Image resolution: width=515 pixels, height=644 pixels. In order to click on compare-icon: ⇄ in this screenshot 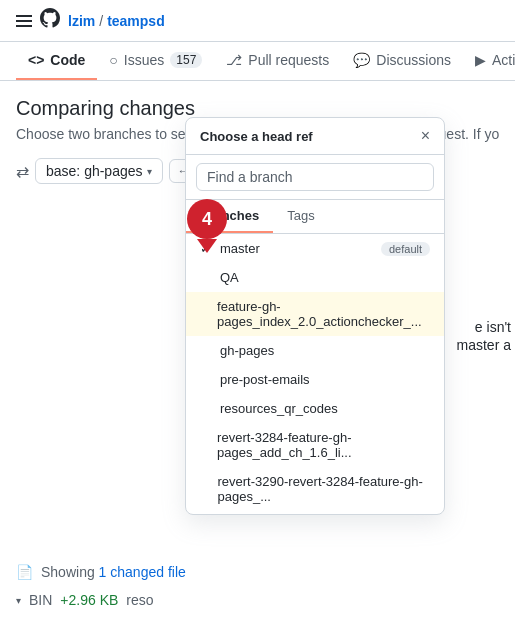, I will do `click(22, 172)`.